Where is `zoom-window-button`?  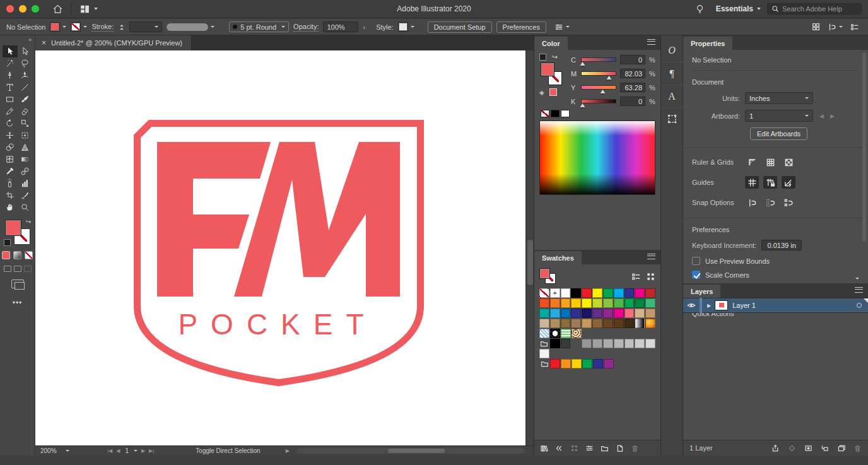
zoom-window-button is located at coordinates (35, 9).